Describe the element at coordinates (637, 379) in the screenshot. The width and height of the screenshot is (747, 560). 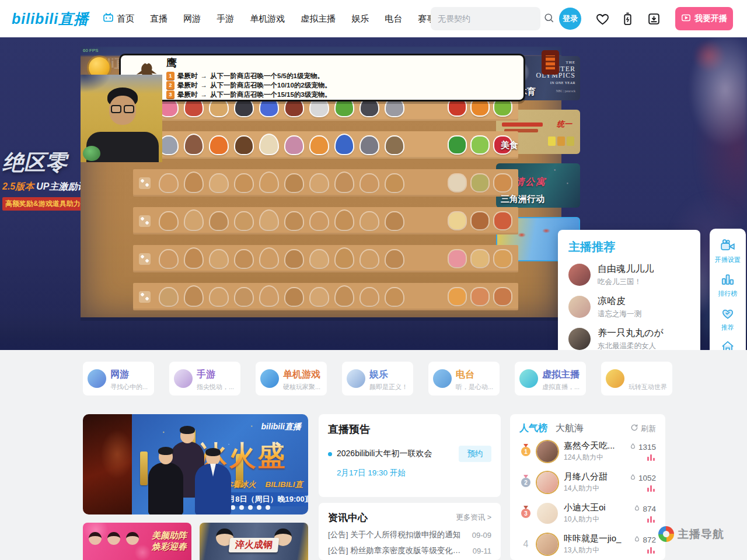
I see `category-card-6: 玩转互动世界` at that location.